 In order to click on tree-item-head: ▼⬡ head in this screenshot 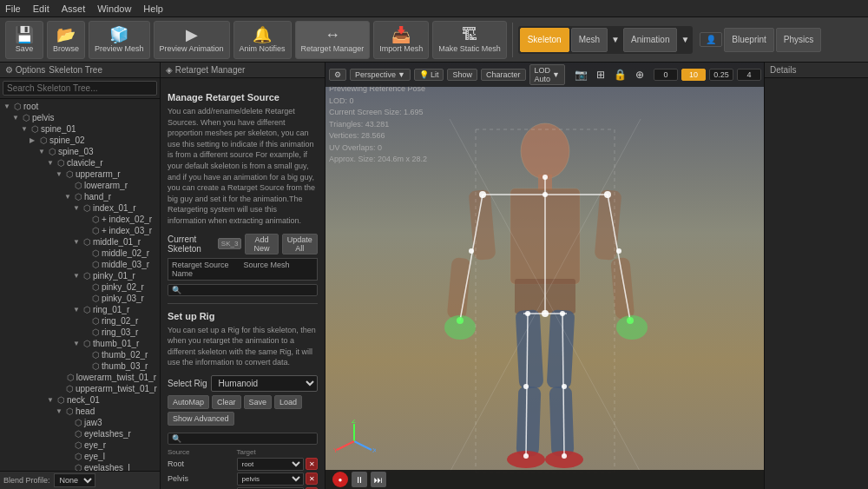, I will do `click(106, 412)`.